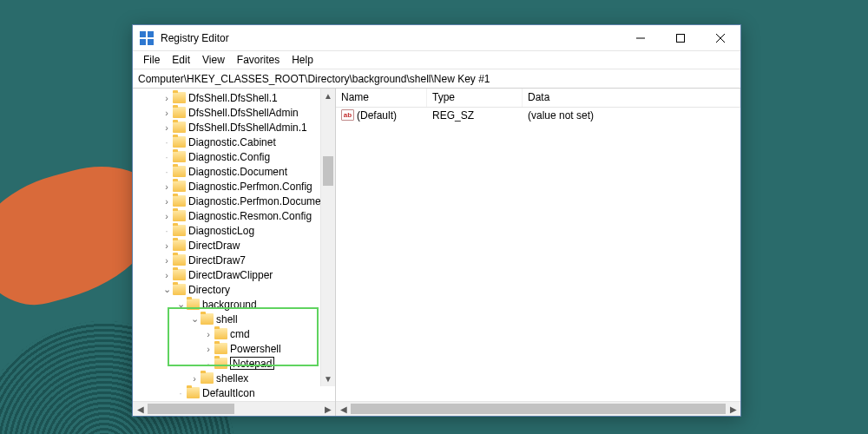 The image size is (868, 434). What do you see at coordinates (231, 290) in the screenshot?
I see `tree-node: ⌄Directory` at bounding box center [231, 290].